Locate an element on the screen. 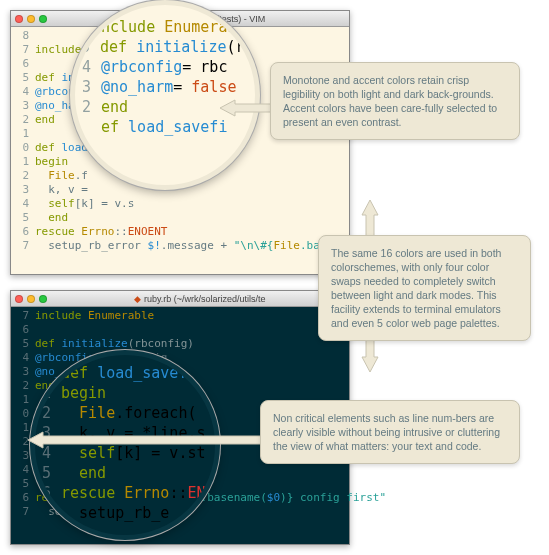 The height and width of the screenshot is (555, 549). line-number: 8 is located at coordinates (23, 36).